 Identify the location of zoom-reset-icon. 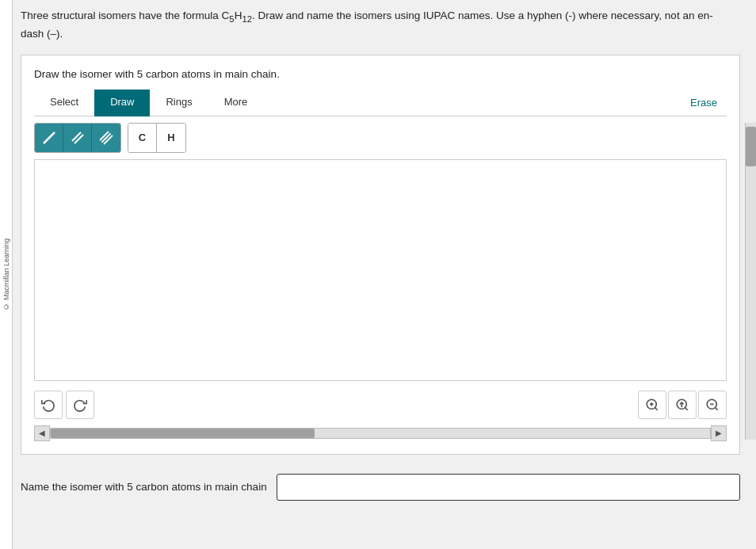
(682, 405).